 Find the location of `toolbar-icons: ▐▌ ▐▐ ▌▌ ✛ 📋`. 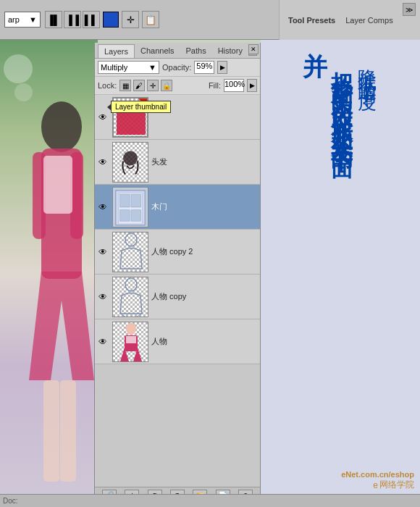

toolbar-icons: ▐▌ ▐▐ ▌▌ ✛ 📋 is located at coordinates (102, 20).